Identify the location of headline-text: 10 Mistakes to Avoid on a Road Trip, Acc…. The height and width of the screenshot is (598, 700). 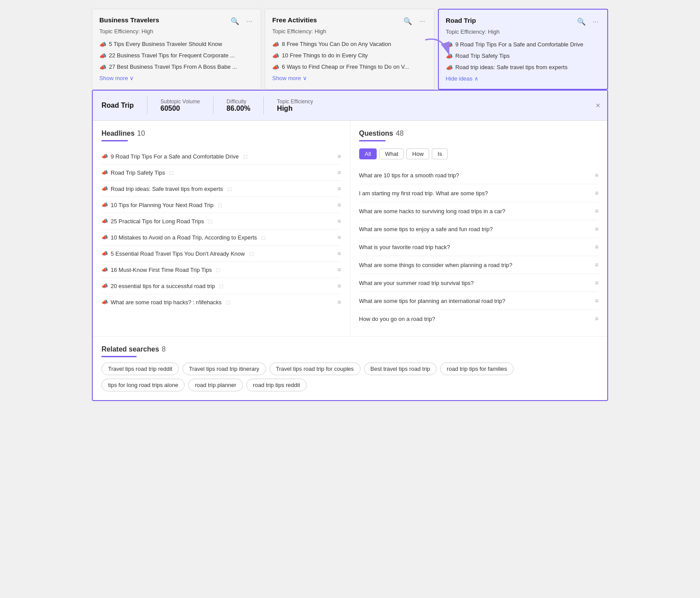
(184, 237).